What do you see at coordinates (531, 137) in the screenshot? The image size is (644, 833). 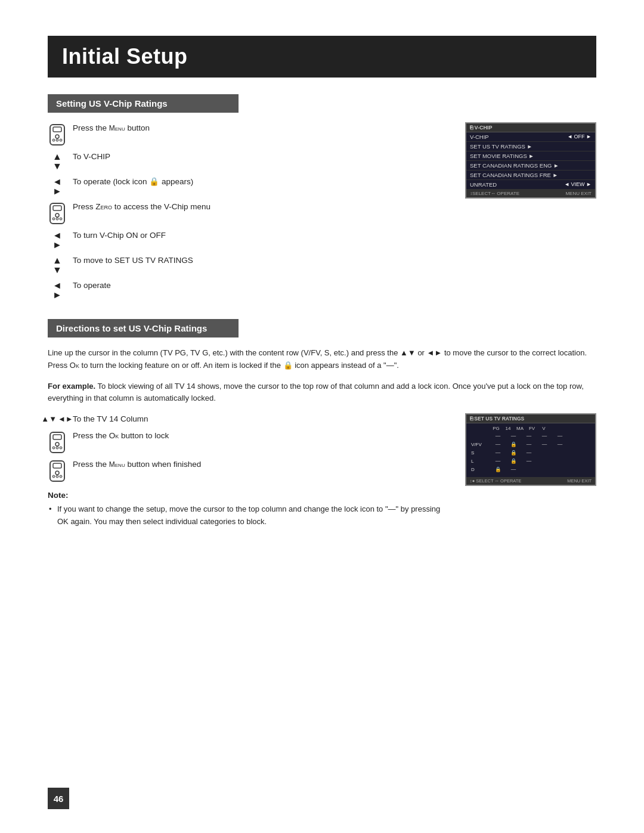 I see `vchip-row-1: V-CHIP ◄ OFF ►` at bounding box center [531, 137].